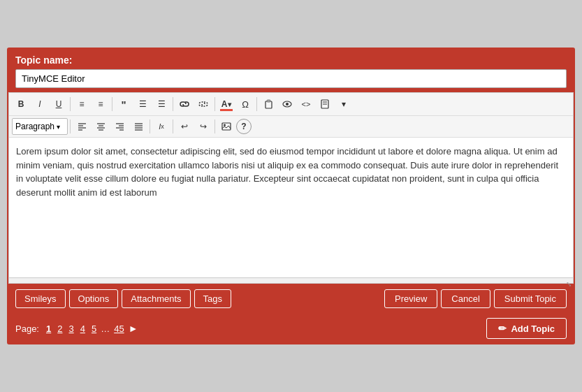 The height and width of the screenshot is (392, 582). I want to click on page-last-link: 45, so click(119, 328).